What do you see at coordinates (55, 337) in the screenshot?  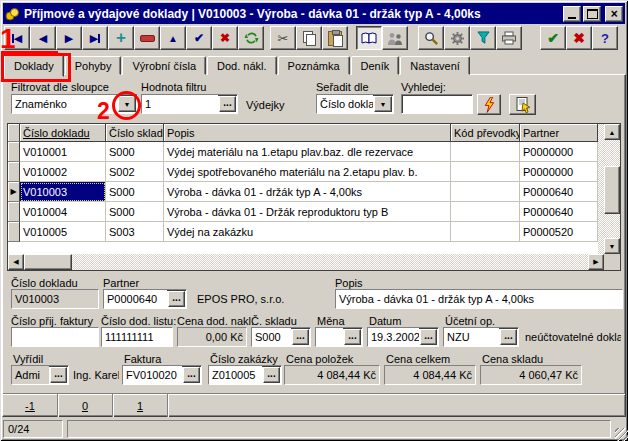 I see `prij-faktura-field` at bounding box center [55, 337].